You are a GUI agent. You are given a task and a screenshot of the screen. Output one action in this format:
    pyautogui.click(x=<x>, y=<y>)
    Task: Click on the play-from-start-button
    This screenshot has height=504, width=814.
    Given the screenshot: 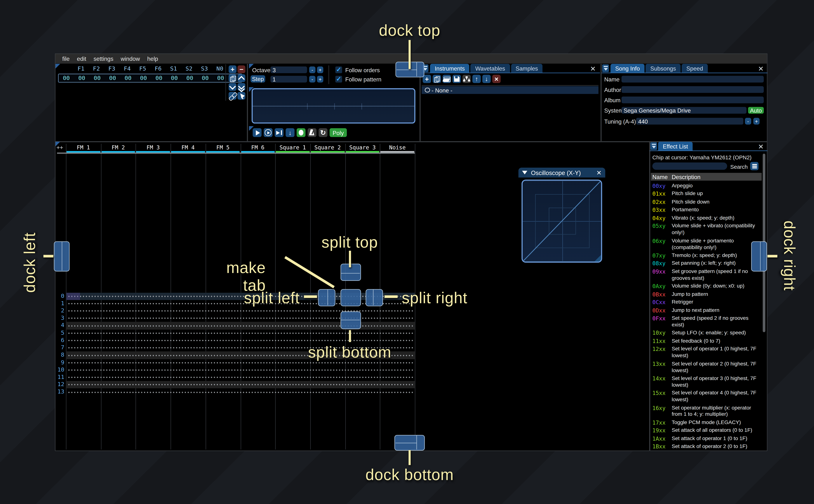 What is the action you would take?
    pyautogui.click(x=268, y=133)
    